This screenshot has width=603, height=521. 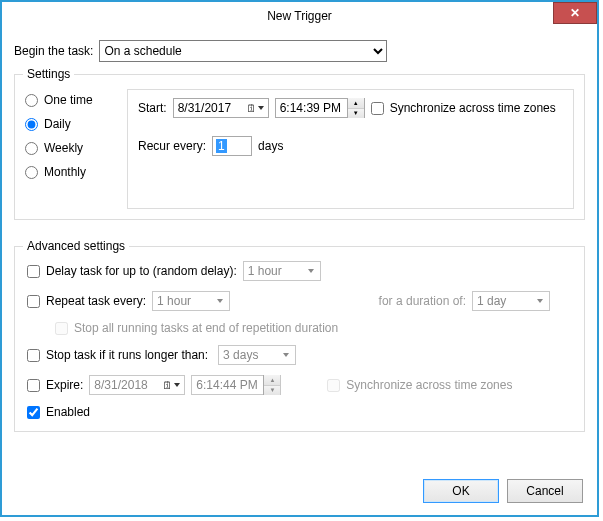 What do you see at coordinates (334, 386) in the screenshot?
I see `expire-sync-tz-checkbox` at bounding box center [334, 386].